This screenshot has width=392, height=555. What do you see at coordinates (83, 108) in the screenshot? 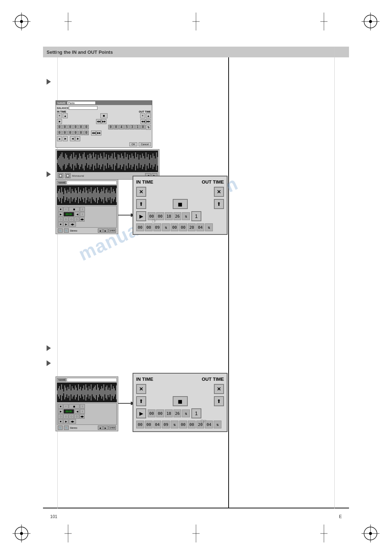
I see `dialog-balance-input` at bounding box center [83, 108].